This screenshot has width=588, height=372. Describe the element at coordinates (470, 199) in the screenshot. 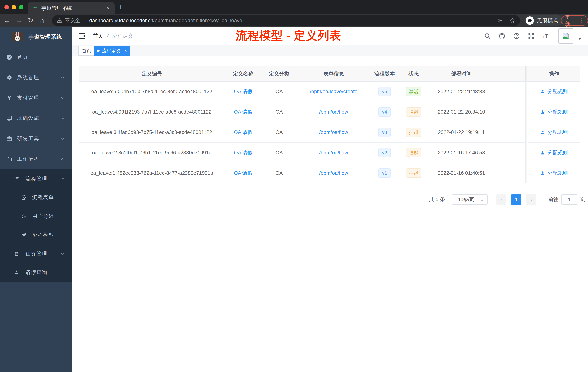

I see `page-size-select: 10条/页 ⌄` at that location.